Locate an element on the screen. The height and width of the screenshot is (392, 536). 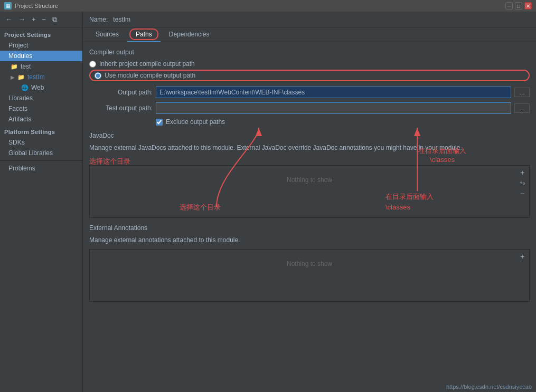
output-path-input is located at coordinates (334, 92).